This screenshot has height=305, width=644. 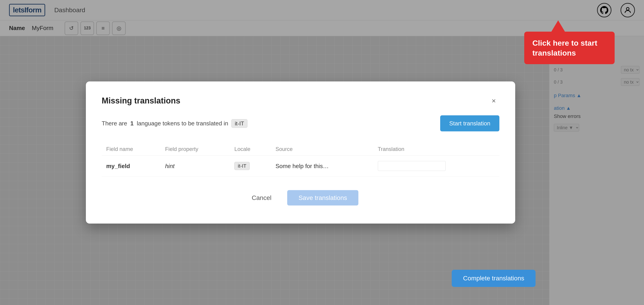 I want to click on translation-input, so click(x=412, y=166).